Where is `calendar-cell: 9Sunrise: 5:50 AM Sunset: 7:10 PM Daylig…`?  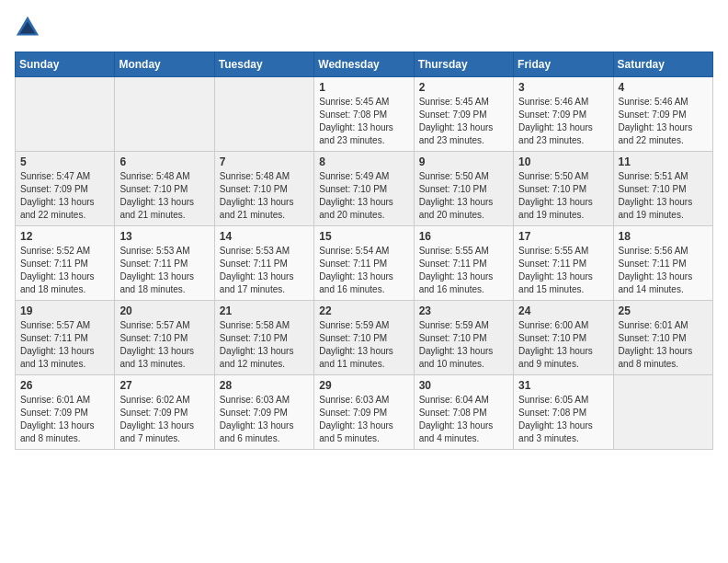 calendar-cell: 9Sunrise: 5:50 AM Sunset: 7:10 PM Daylig… is located at coordinates (463, 190).